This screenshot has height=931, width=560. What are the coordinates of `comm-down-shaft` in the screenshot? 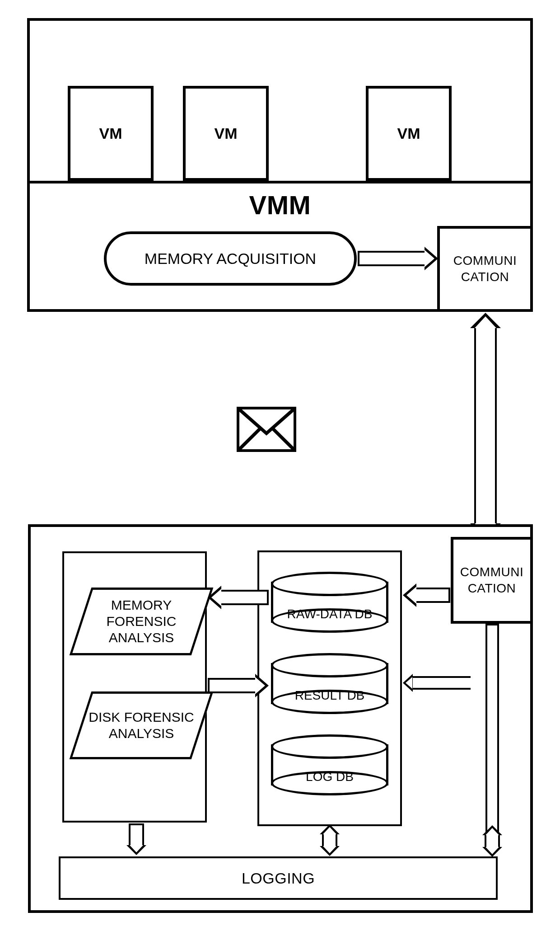 It's located at (492, 734).